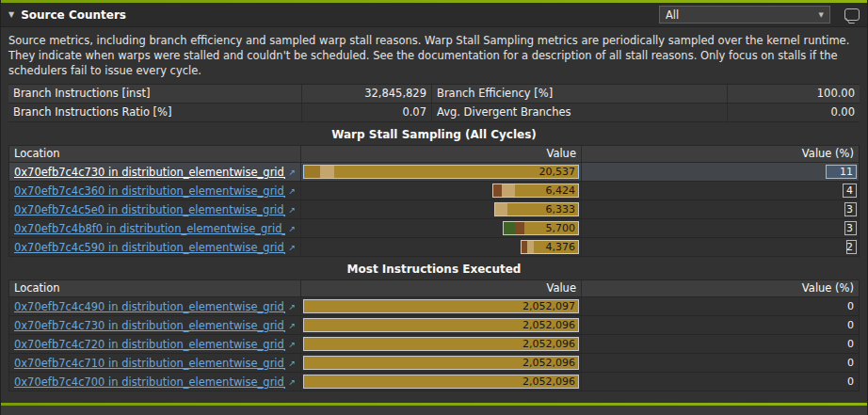 The height and width of the screenshot is (415, 868). Describe the element at coordinates (851, 247) in the screenshot. I see `percent-bar: 2` at that location.